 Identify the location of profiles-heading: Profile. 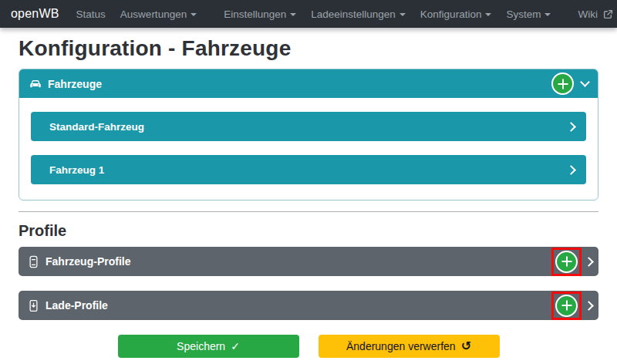
(308, 231).